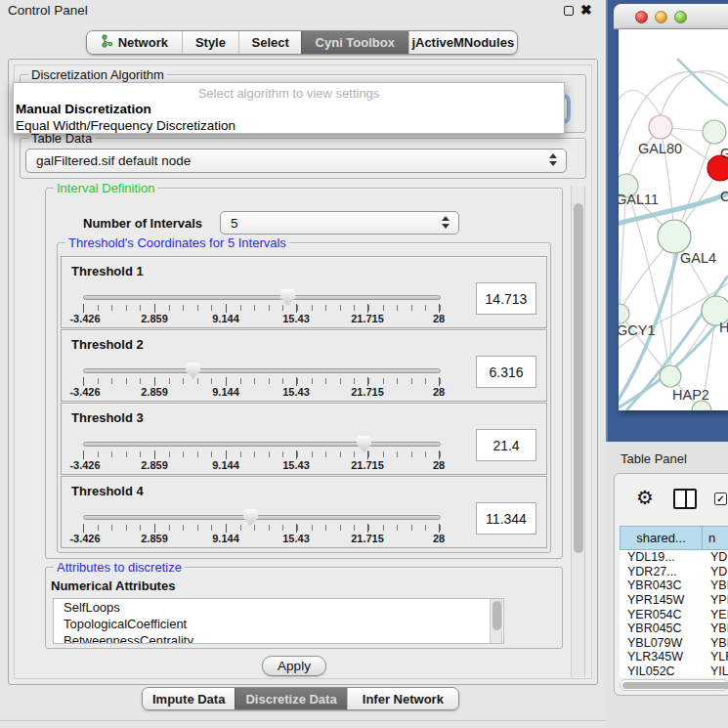 Image resolution: width=728 pixels, height=728 pixels. I want to click on algorithm-dropdown-popup: Select algorithm to view settings Manual…, so click(289, 107).